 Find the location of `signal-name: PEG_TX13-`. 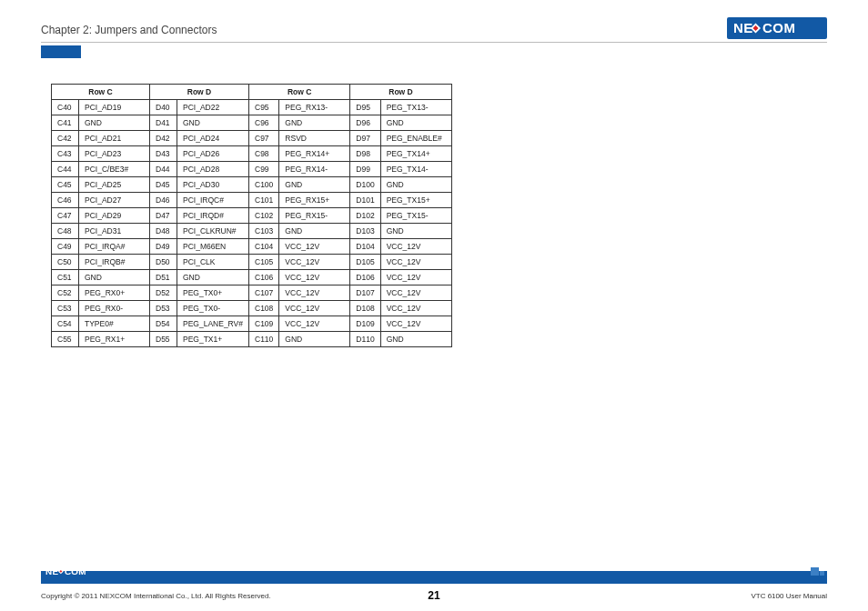

signal-name: PEG_TX13- is located at coordinates (416, 107).